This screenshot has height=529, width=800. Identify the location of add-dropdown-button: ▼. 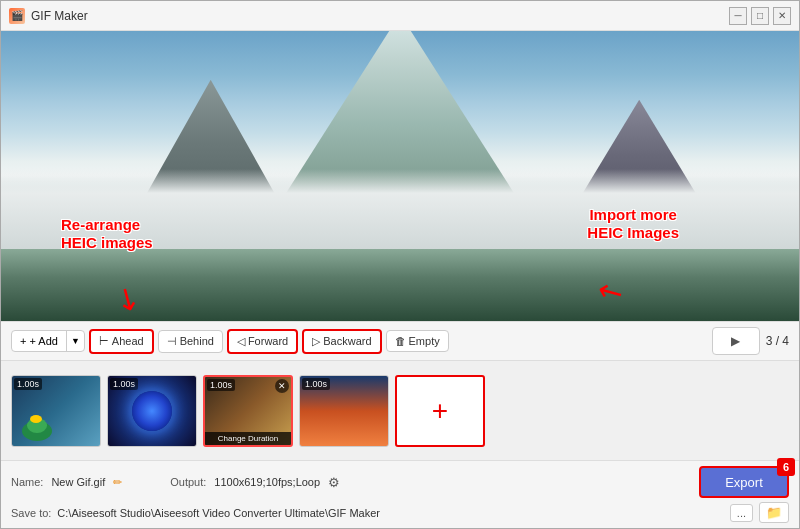
(76, 341).